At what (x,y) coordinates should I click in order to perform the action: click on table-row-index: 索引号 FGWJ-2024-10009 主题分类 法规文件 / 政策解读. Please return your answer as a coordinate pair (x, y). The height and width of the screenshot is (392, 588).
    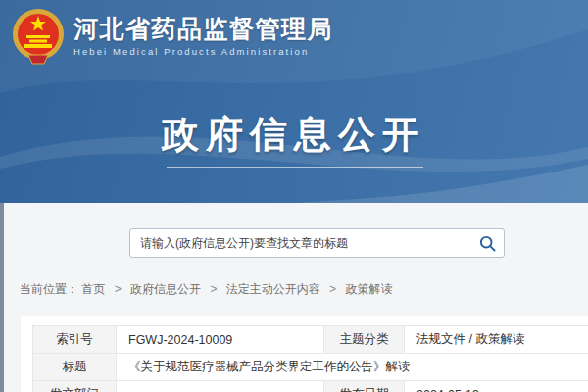
    Looking at the image, I should click on (311, 340).